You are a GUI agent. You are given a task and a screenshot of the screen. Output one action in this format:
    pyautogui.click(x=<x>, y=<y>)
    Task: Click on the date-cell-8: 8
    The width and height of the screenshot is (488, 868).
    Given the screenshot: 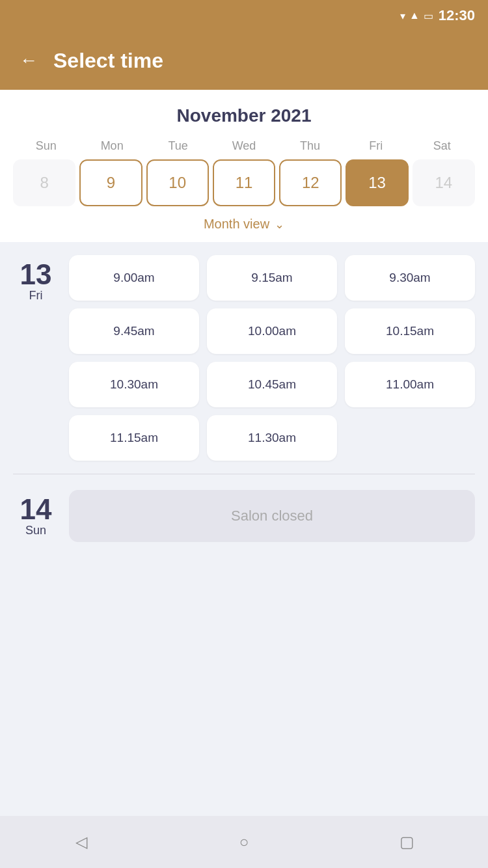 What is the action you would take?
    pyautogui.click(x=44, y=183)
    